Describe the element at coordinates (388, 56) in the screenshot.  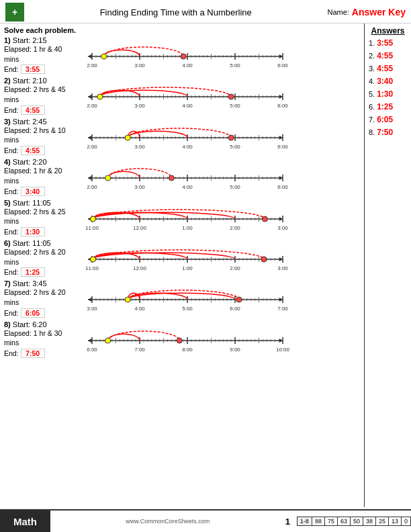
I see `answer-item-2: 2.4:55` at that location.